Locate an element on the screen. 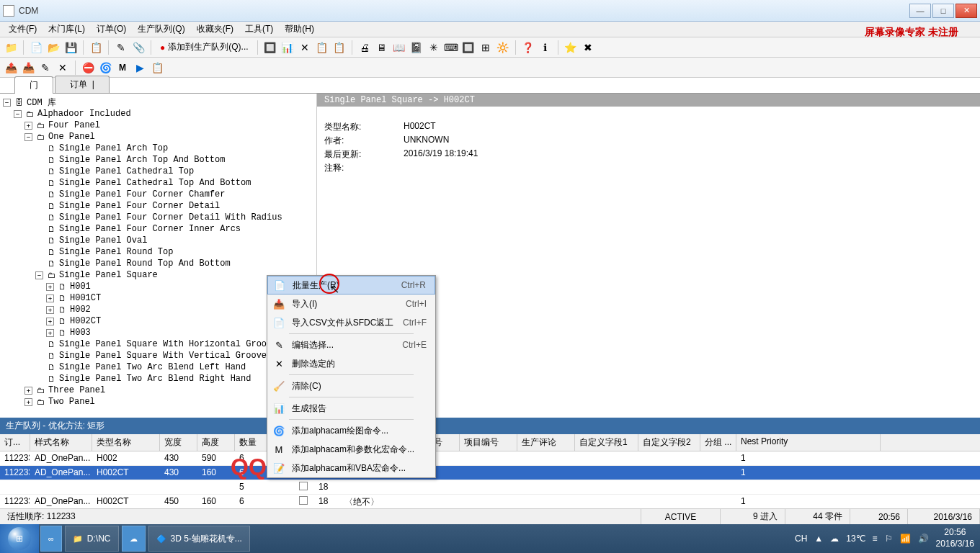 This screenshot has width=980, height=553. tree-node: −🗀One Panel is located at coordinates (159, 137).